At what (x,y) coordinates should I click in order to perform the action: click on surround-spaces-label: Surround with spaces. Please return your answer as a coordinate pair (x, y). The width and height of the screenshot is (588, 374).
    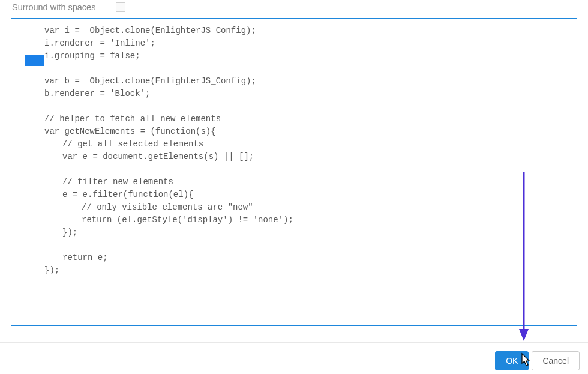
    Looking at the image, I should click on (54, 7).